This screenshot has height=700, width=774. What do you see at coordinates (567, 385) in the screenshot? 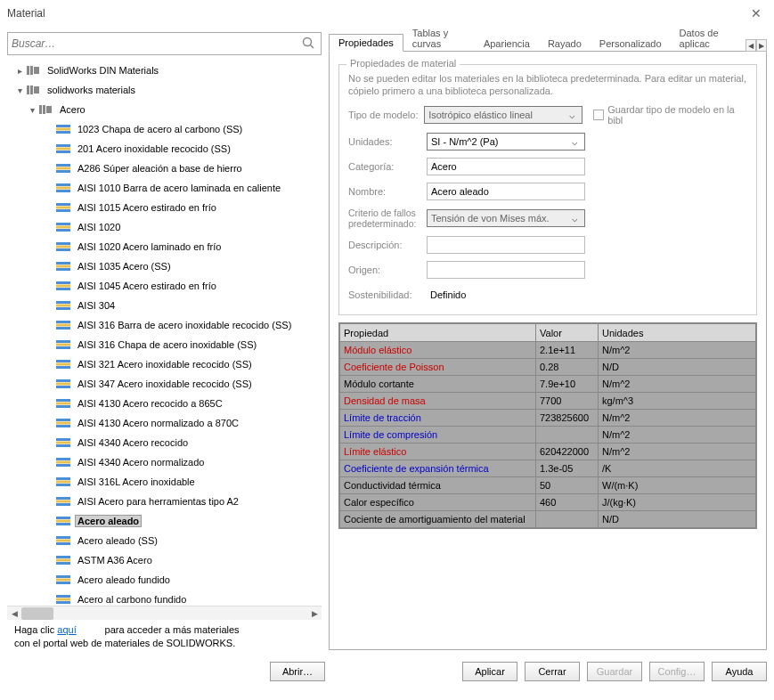
I see `prop-value-cell: 7.9e+10` at bounding box center [567, 385].